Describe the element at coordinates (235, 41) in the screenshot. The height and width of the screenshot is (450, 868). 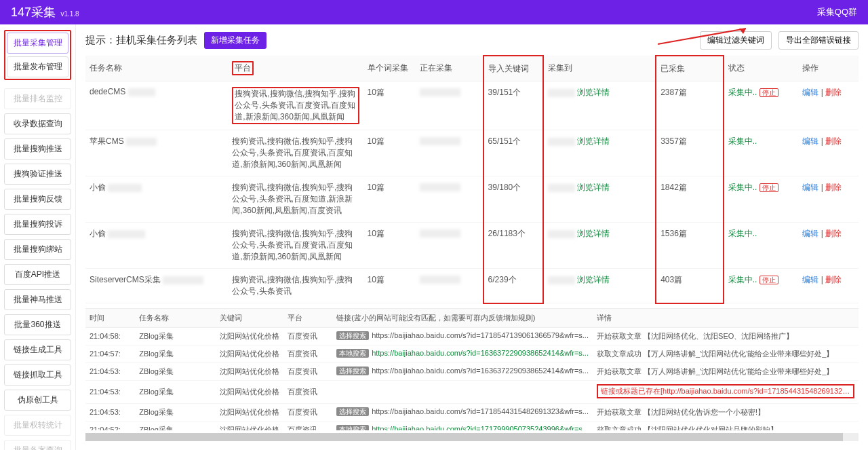
I see `add-task-button: 新增采集任务` at that location.